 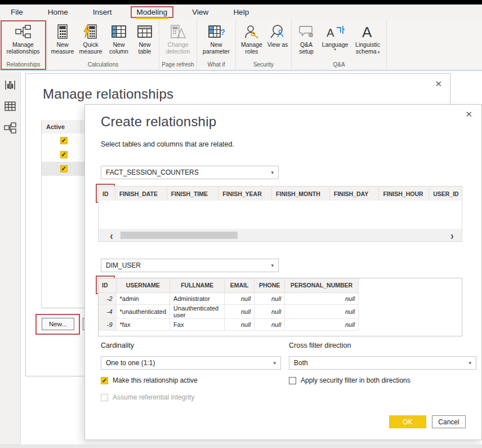 What do you see at coordinates (252, 48) in the screenshot?
I see `manage-roles-label: Manage roles` at bounding box center [252, 48].